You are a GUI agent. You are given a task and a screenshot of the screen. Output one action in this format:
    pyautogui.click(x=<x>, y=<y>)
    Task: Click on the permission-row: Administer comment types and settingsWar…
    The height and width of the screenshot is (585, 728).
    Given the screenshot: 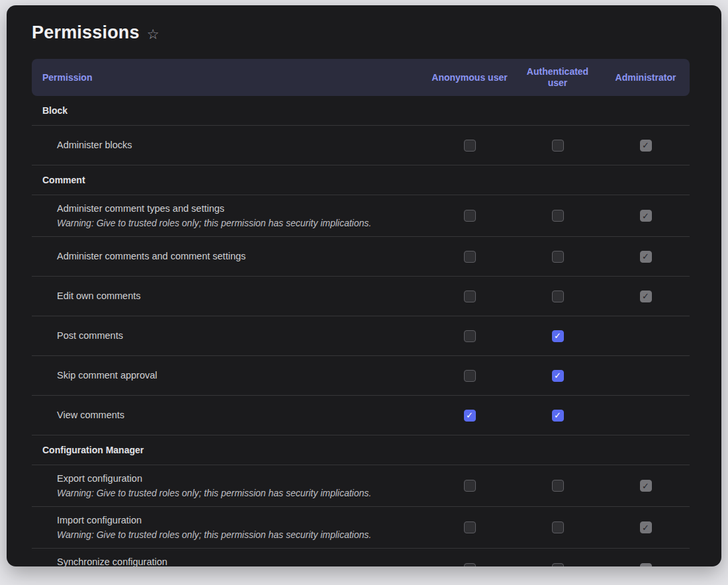 What is the action you would take?
    pyautogui.click(x=361, y=216)
    